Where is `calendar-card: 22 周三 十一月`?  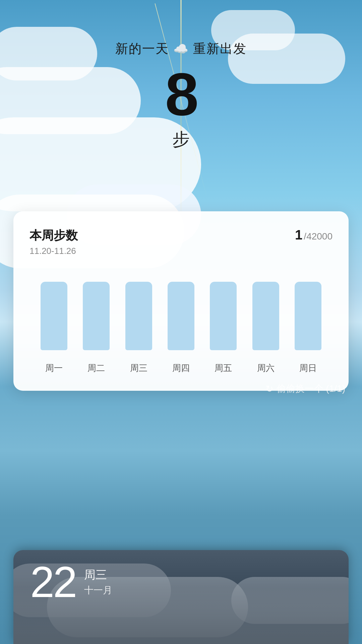 calendar-card: 22 周三 十一月 is located at coordinates (181, 597).